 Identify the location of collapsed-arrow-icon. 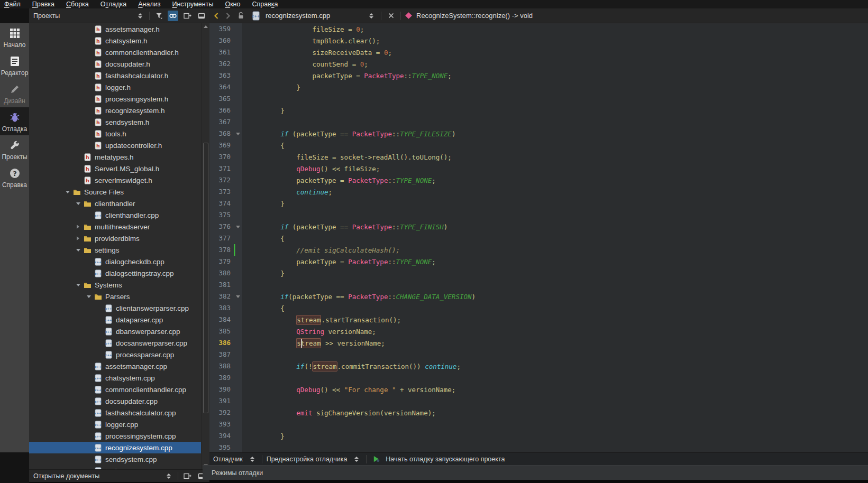
(78, 227).